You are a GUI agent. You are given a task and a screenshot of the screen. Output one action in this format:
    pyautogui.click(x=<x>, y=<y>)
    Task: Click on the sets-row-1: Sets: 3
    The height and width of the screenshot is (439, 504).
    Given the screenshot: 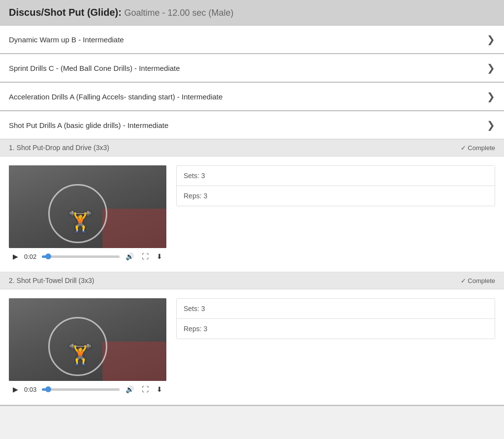 What is the action you would take?
    pyautogui.click(x=336, y=176)
    